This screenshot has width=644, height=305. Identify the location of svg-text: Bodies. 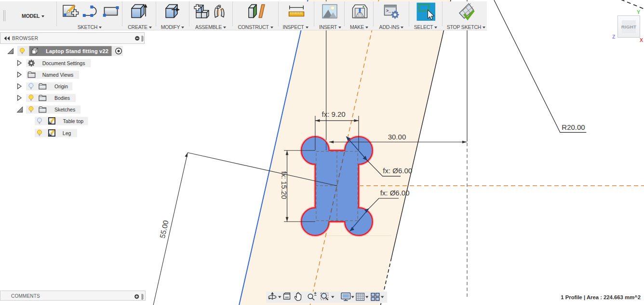
(62, 98).